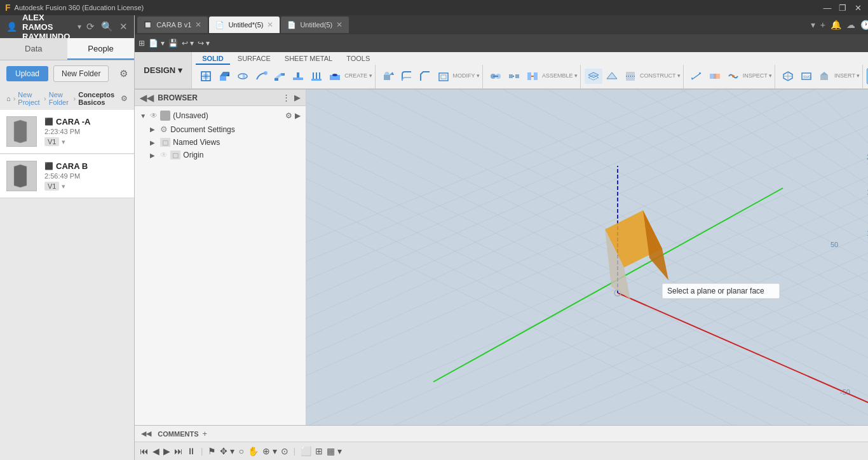  Describe the element at coordinates (444, 76) in the screenshot. I see `shell-button` at that location.